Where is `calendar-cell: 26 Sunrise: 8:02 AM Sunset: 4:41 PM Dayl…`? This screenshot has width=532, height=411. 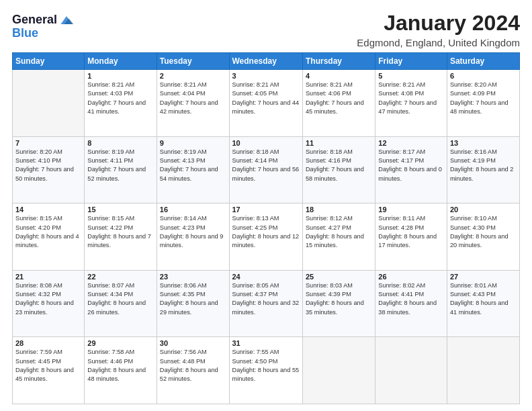 calendar-cell: 26 Sunrise: 8:02 AM Sunset: 4:41 PM Dayl… is located at coordinates (411, 304).